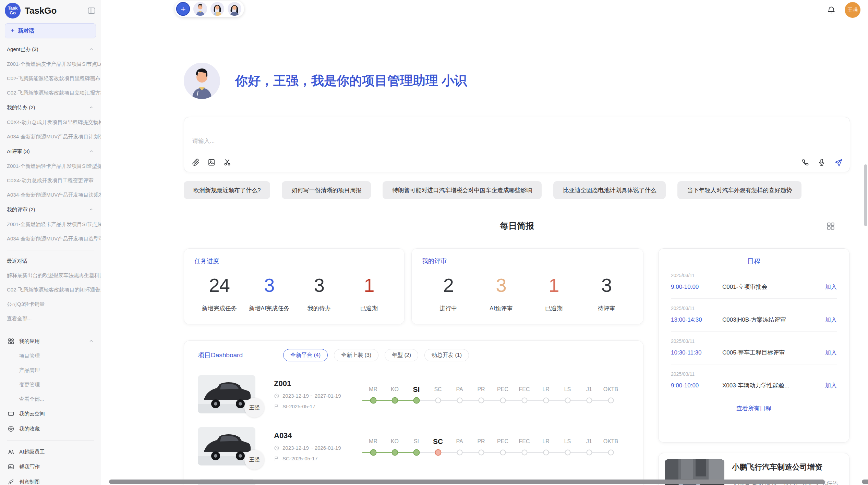  I want to click on sidebar-task-item: Z001-全新燃油轻卡产品开发项目SI节点属性5D文件评审, so click(54, 224).